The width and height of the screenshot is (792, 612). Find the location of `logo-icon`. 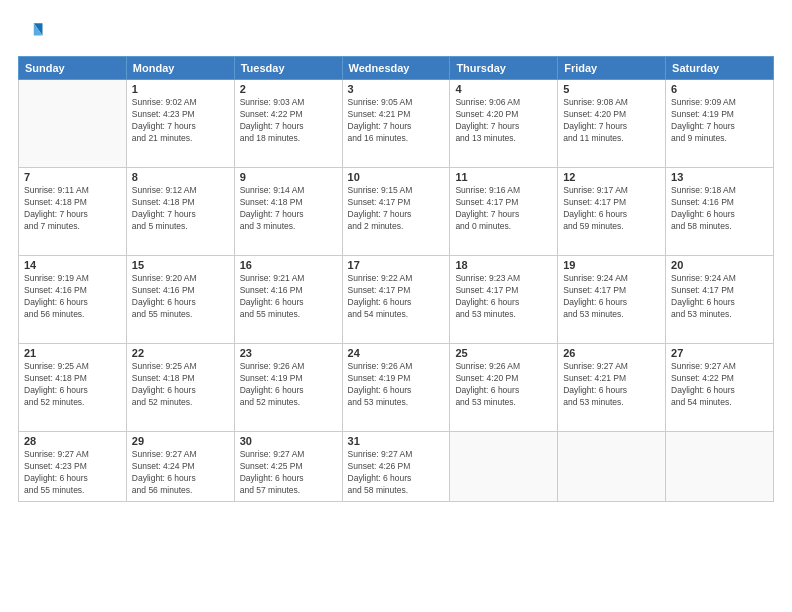

logo-icon is located at coordinates (32, 32).